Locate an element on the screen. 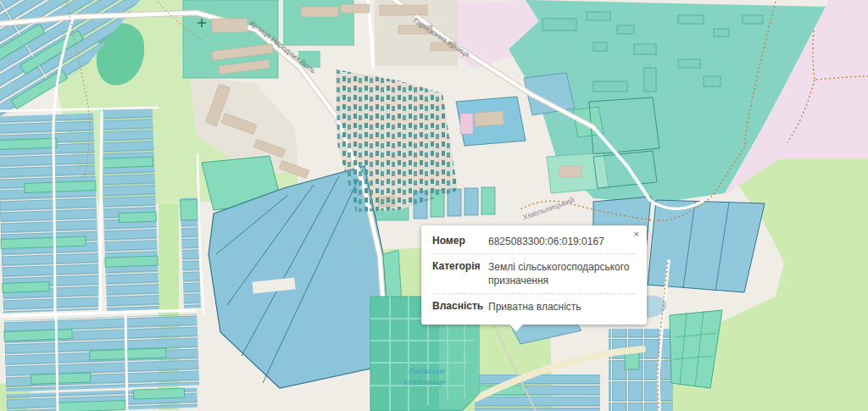 The width and height of the screenshot is (868, 411). popup-row-value: Землі сільськогосподарського призначення is located at coordinates (563, 274).